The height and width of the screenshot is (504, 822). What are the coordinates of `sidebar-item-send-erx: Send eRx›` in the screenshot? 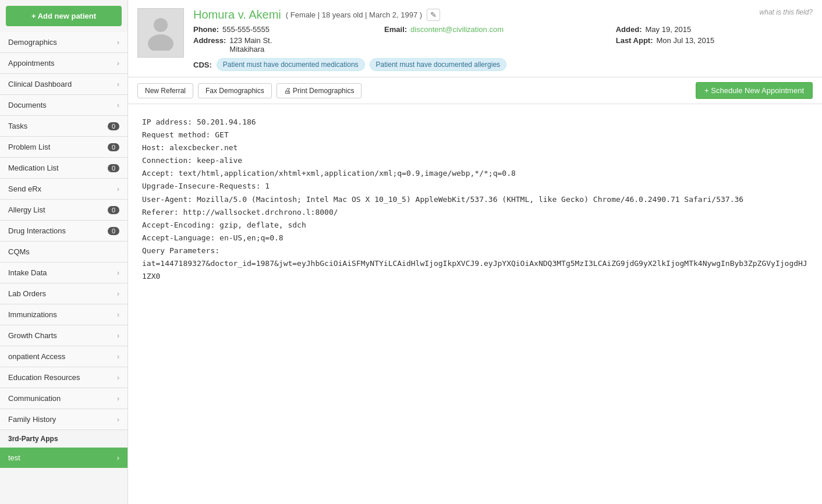 It's located at (64, 189).